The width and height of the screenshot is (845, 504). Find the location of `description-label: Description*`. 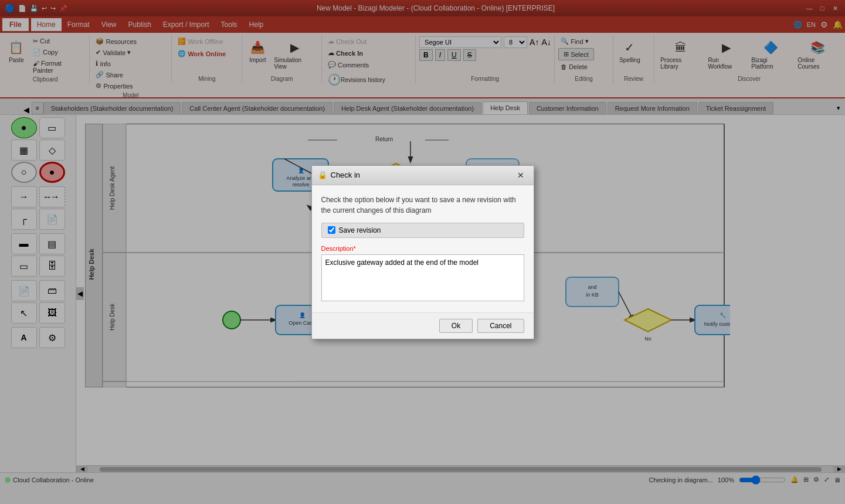

description-label: Description* is located at coordinates (423, 248).